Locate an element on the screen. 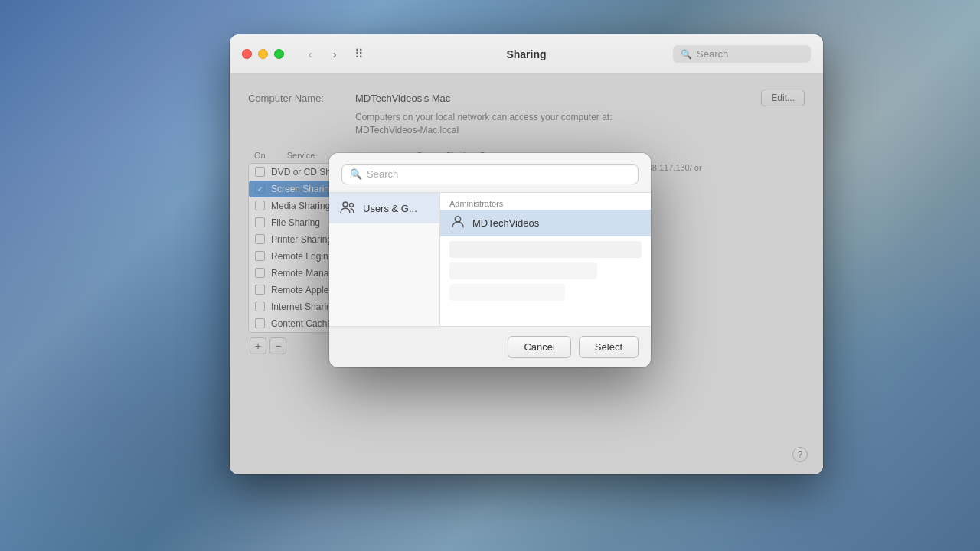 The width and height of the screenshot is (980, 551). users-groups-label: Users & G... is located at coordinates (390, 208).